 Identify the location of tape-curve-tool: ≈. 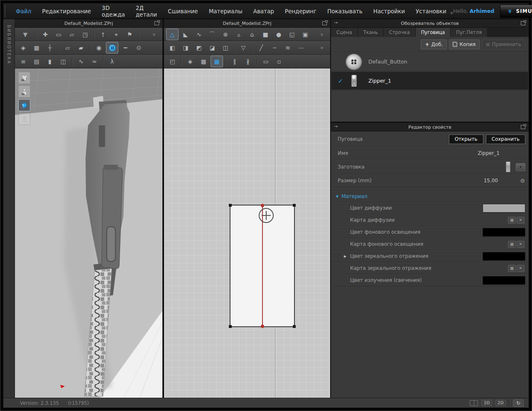
(94, 61).